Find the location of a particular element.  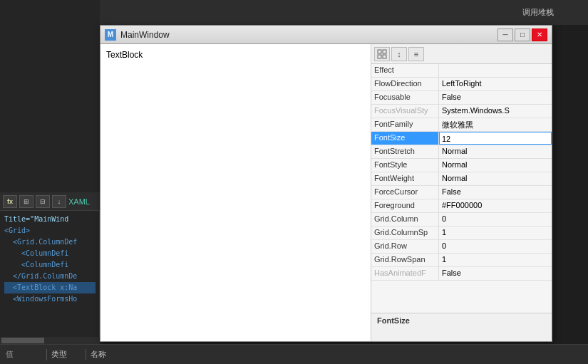

prop-row: FontWeightNormal is located at coordinates (462, 180).